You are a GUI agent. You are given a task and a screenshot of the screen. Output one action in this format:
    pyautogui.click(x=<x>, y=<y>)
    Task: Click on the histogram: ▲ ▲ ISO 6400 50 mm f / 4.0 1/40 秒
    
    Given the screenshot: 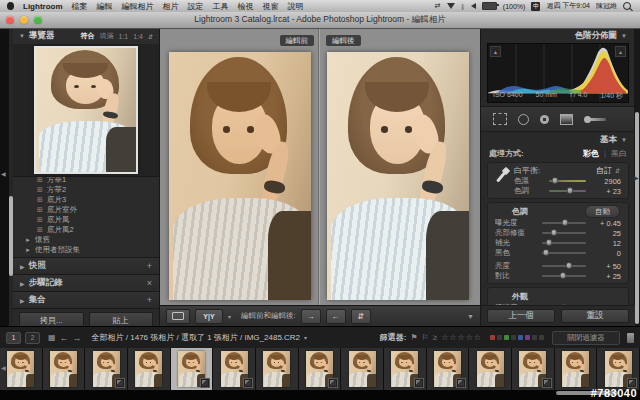 What is the action you would take?
    pyautogui.click(x=558, y=73)
    